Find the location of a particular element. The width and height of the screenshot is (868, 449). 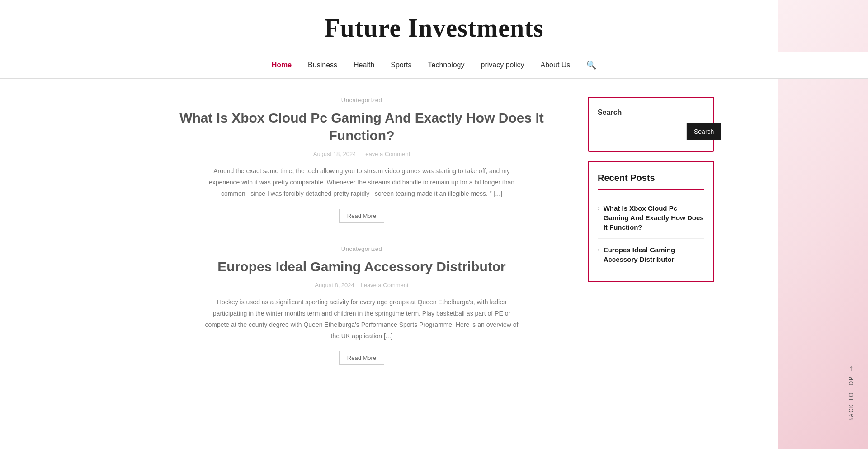

site-title: Future Investments is located at coordinates (434, 28).